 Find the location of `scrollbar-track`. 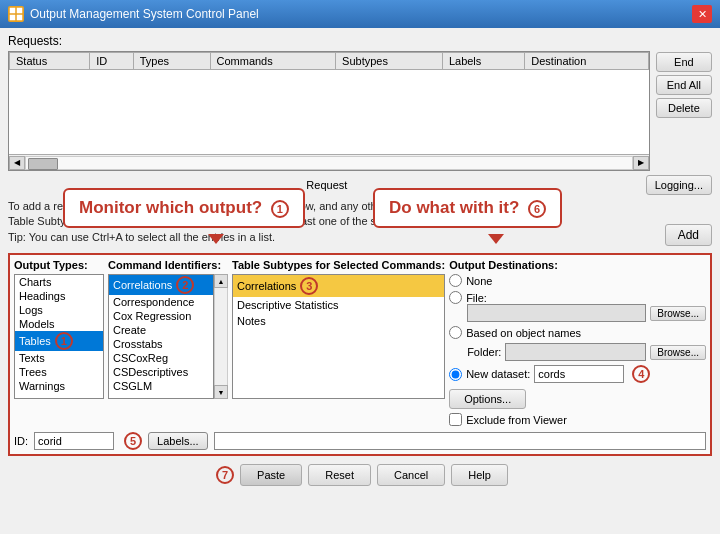

scrollbar-track is located at coordinates (329, 163).